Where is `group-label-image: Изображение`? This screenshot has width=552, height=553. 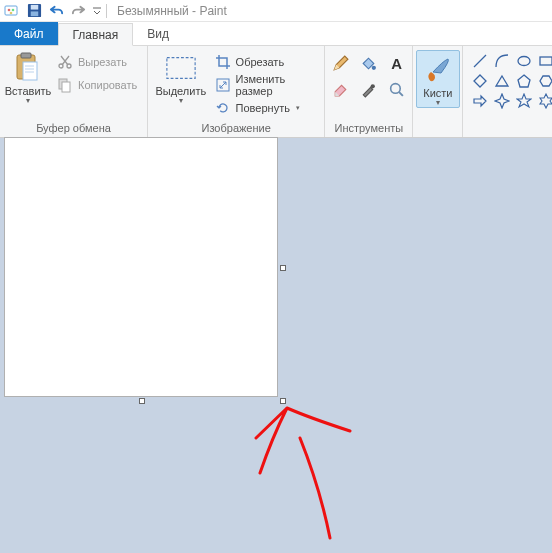 group-label-image: Изображение is located at coordinates (236, 128).